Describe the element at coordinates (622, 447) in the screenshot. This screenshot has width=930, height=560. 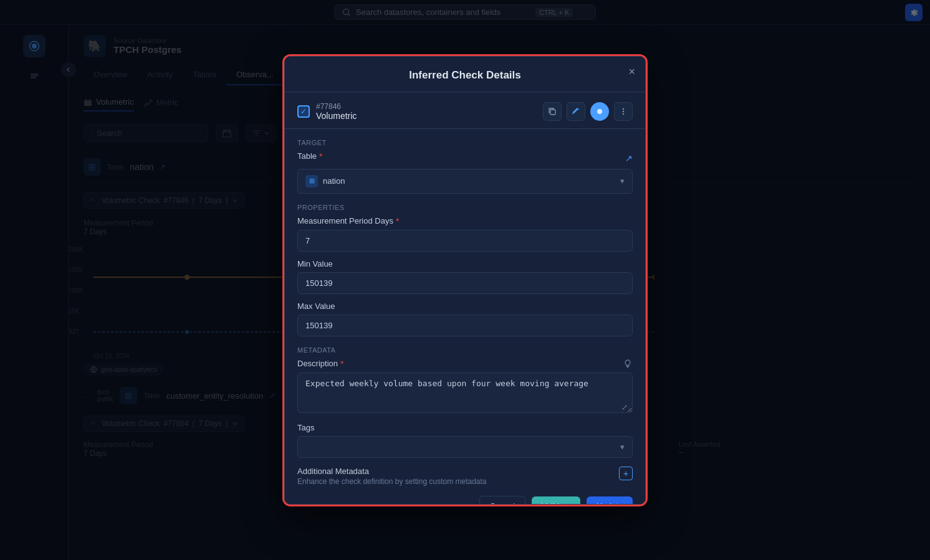
I see `tags-arrow: ▾` at that location.